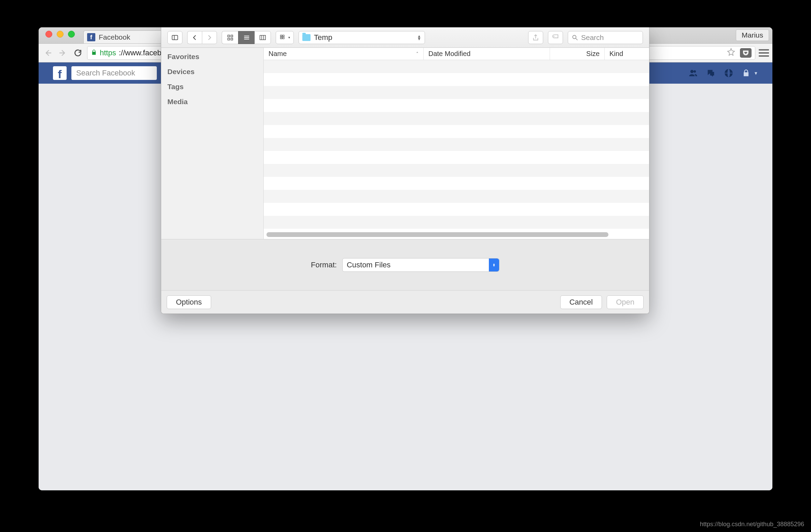 This screenshot has width=811, height=532. Describe the element at coordinates (752, 35) in the screenshot. I see `browser-user-button: Marius` at that location.